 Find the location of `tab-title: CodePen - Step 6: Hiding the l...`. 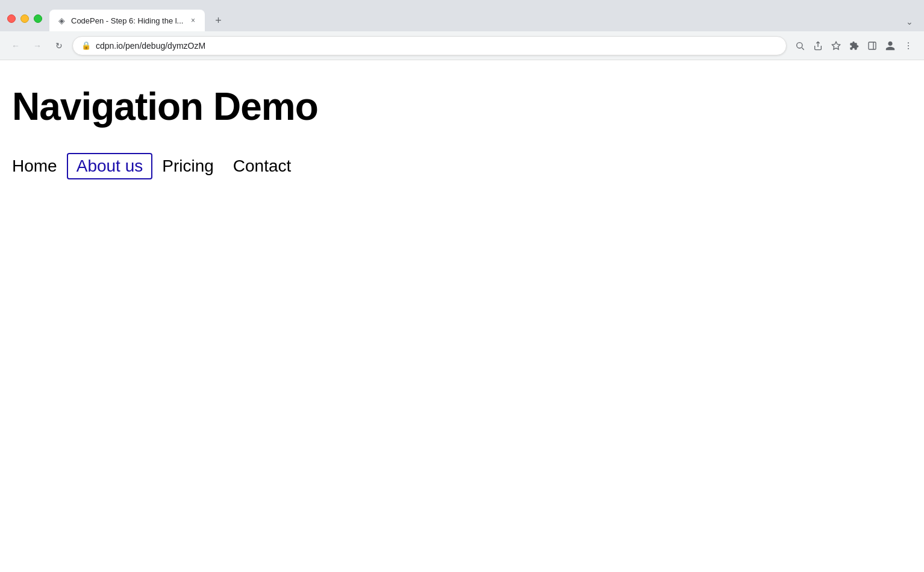

tab-title: CodePen - Step 6: Hiding the l... is located at coordinates (127, 20).